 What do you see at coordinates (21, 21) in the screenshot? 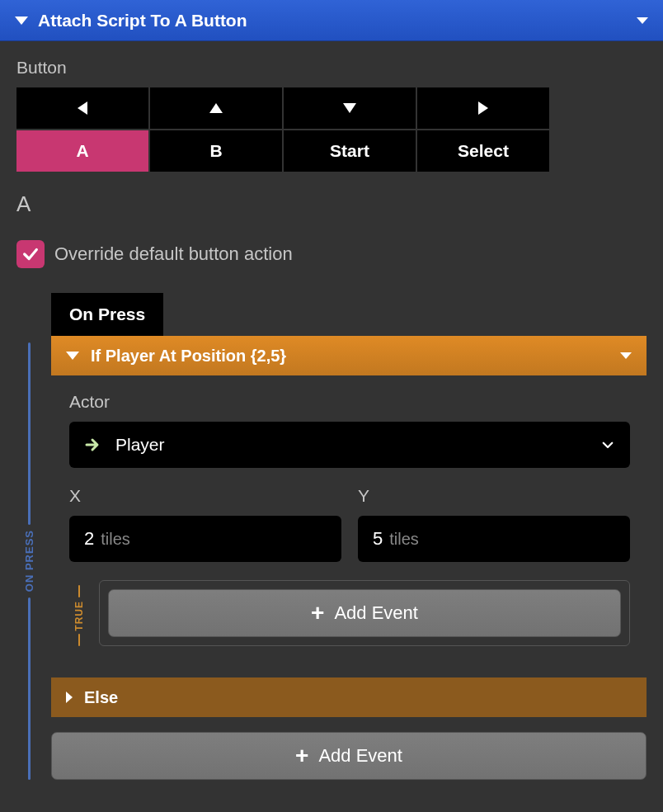
I see `collapse-icon` at bounding box center [21, 21].